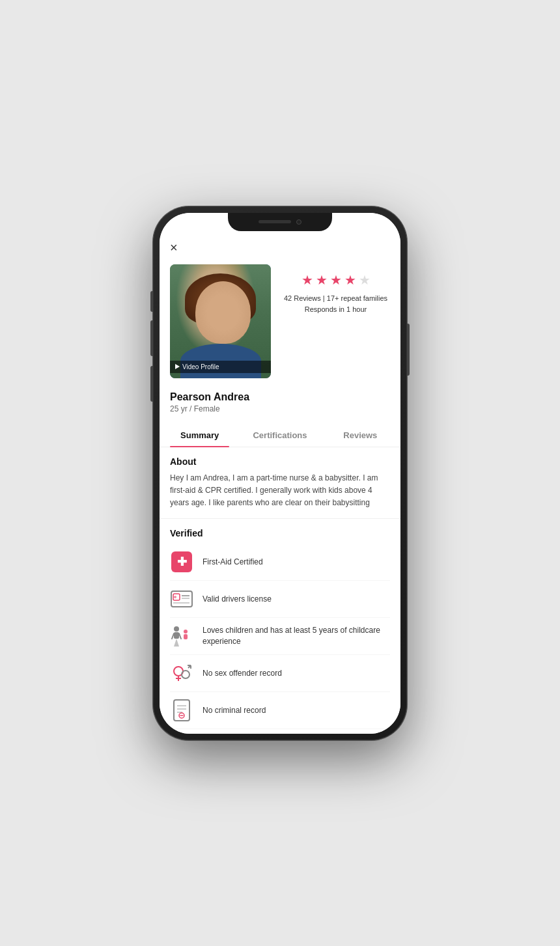  I want to click on child-label: Loves children and has at least 5 years …, so click(296, 636).